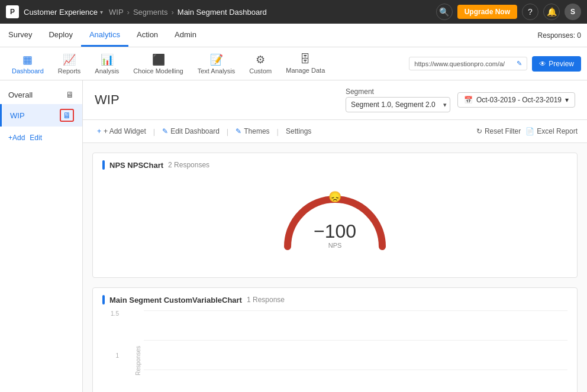 This screenshot has height=392, width=587. I want to click on svg-text: −100, so click(335, 231).